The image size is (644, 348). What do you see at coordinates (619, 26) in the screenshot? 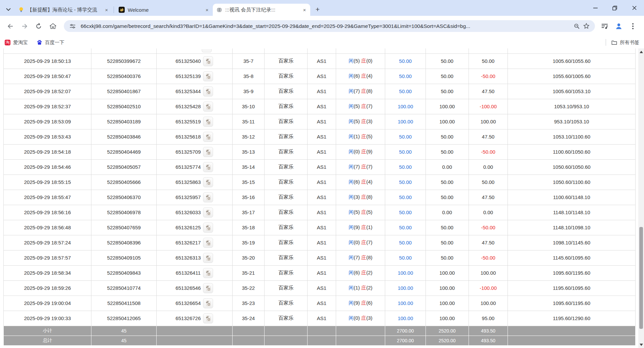
I see `profile-avatar` at bounding box center [619, 26].